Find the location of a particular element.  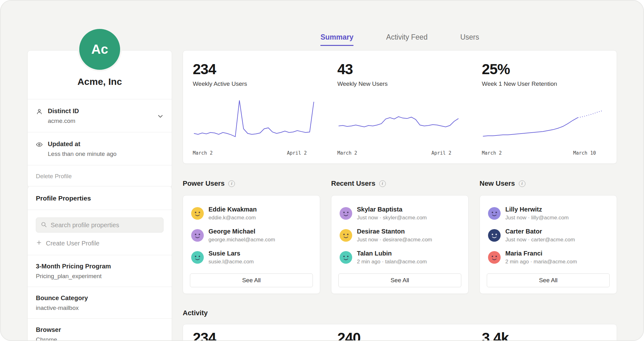

stat-weekly-new-users: 43 Weekly New Users March 2 April 2 is located at coordinates (400, 108).